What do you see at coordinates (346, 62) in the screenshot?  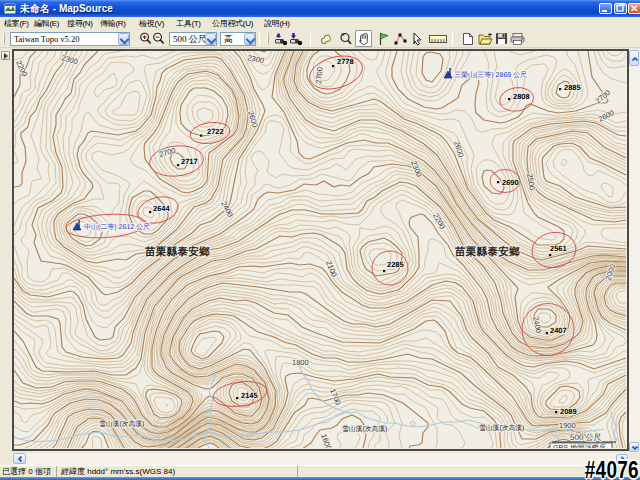 I see `svg-text: 2778` at bounding box center [346, 62].